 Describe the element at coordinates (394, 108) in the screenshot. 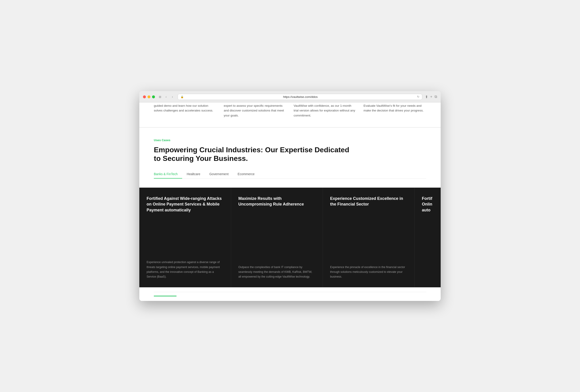

I see `top-col-4-text: Evaluate VaultWise's fit for your needs …` at that location.